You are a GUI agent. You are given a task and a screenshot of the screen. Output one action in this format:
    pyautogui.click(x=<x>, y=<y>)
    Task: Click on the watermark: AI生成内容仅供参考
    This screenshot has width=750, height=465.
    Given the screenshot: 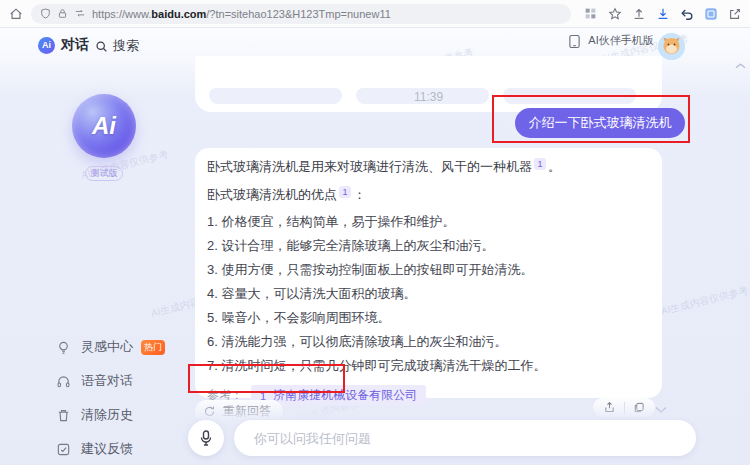 What is the action you would take?
    pyautogui.click(x=705, y=300)
    